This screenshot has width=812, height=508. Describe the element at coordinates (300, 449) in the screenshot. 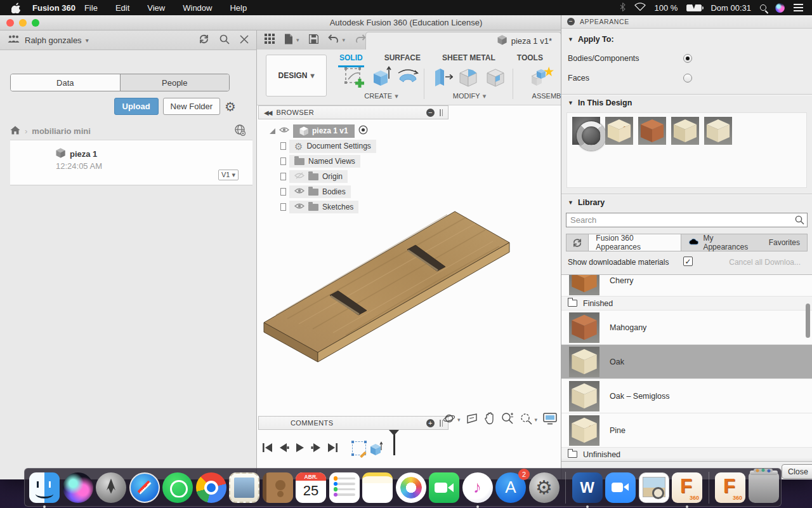

I see `timeline-play-button` at that location.